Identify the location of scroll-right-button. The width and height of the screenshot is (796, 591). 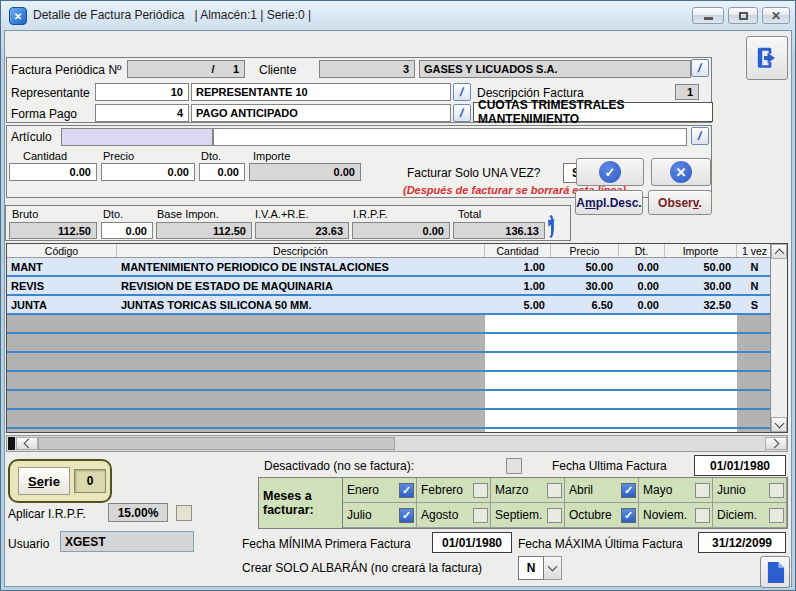
(776, 444).